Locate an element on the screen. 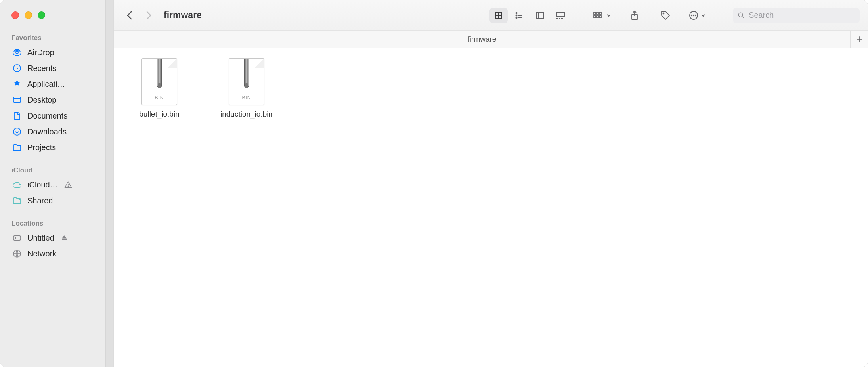 This screenshot has height=367, width=868. sidebar-item-applications: Applicati… is located at coordinates (57, 84).